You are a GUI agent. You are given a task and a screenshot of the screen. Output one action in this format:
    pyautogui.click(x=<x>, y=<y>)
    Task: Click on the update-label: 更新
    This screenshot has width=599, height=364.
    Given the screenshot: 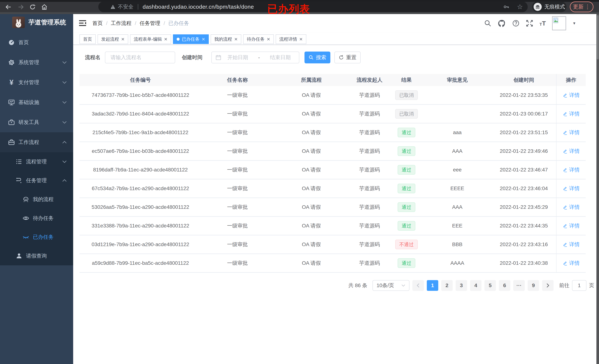 What is the action you would take?
    pyautogui.click(x=578, y=7)
    